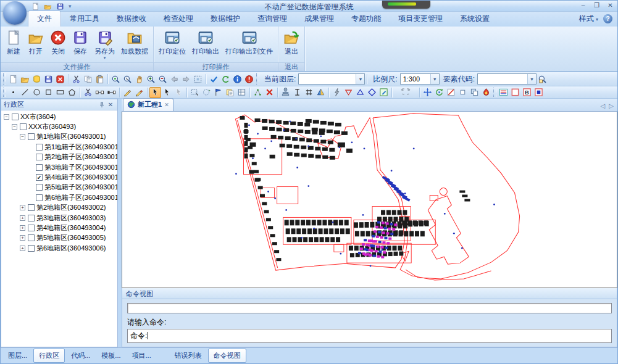  Describe the element at coordinates (156, 93) in the screenshot. I see `cursor-select-button` at that location.